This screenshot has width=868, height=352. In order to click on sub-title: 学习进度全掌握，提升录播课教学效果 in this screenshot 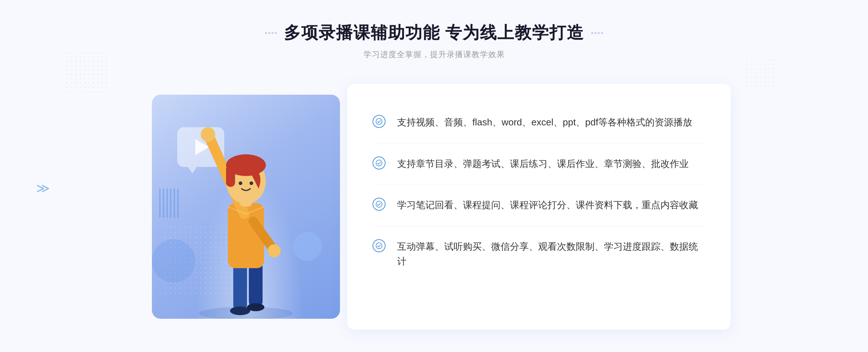, I will do `click(434, 55)`.